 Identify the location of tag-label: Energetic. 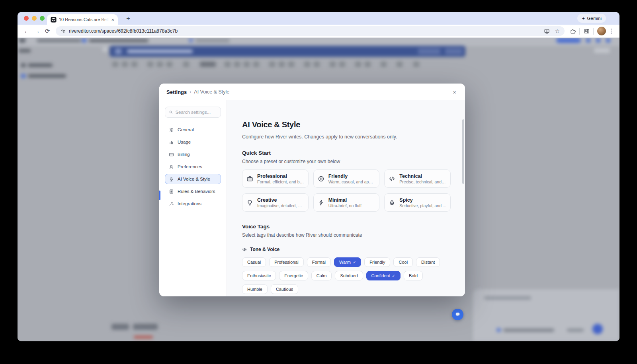
(293, 276).